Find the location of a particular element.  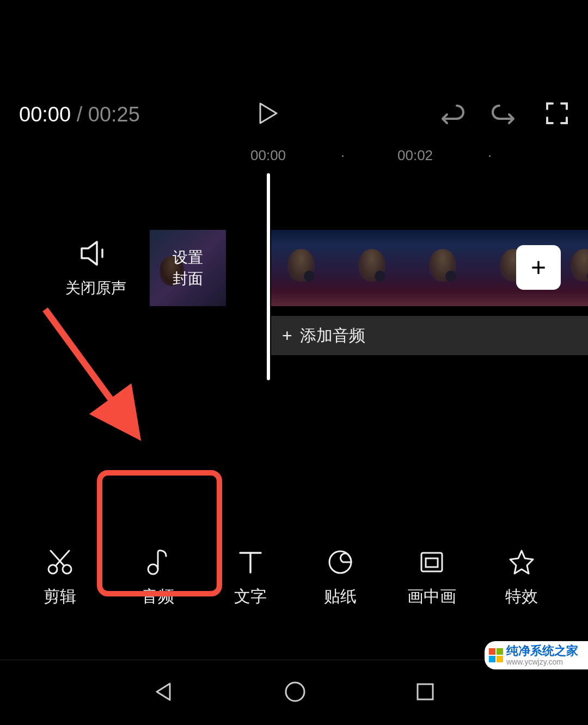

windows-icon is located at coordinates (496, 655).